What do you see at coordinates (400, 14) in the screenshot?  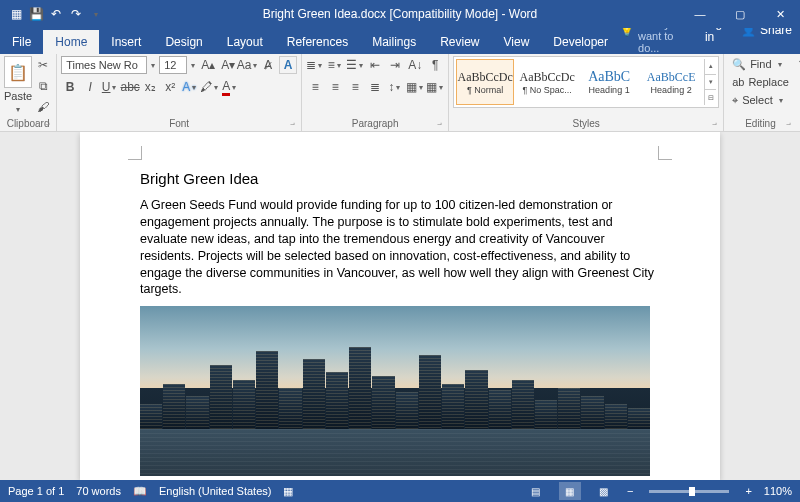 I see `titlebar: ▦ 💾 ↶ ↷ ▾ Bright Green Idea.docx [Compat…` at bounding box center [400, 14].